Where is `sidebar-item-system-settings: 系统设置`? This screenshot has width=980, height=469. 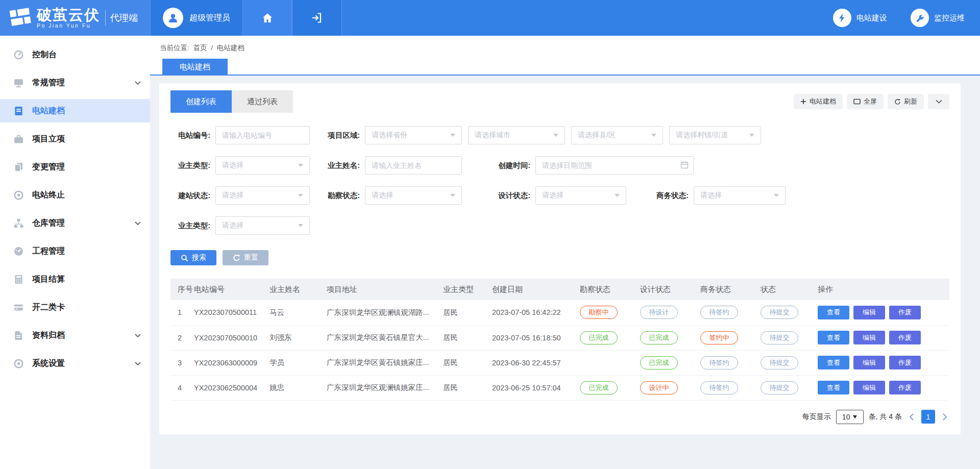 sidebar-item-system-settings: 系统设置 is located at coordinates (75, 363).